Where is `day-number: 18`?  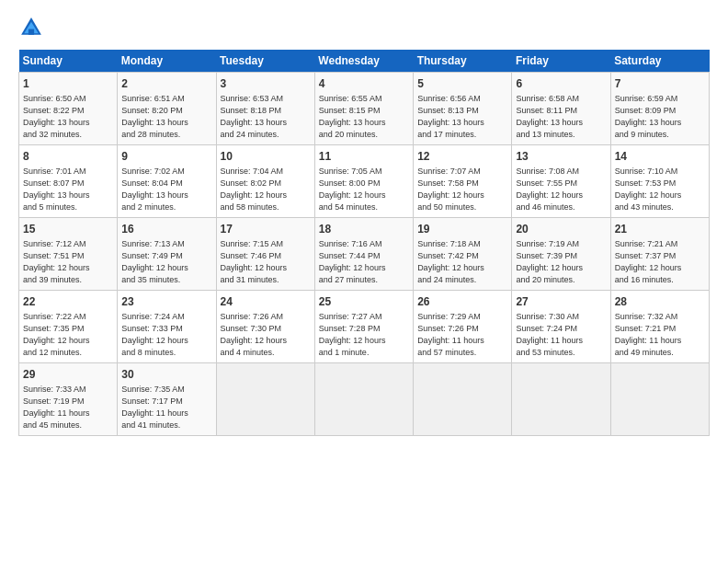 day-number: 18 is located at coordinates (364, 230).